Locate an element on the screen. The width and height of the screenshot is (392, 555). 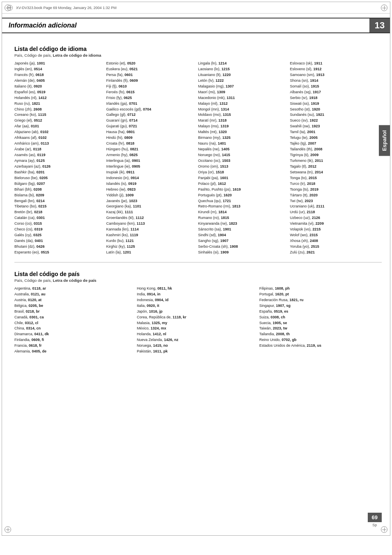
country-section-subtitle: País, Código de país, Letra de código de… is located at coordinates (198, 280).